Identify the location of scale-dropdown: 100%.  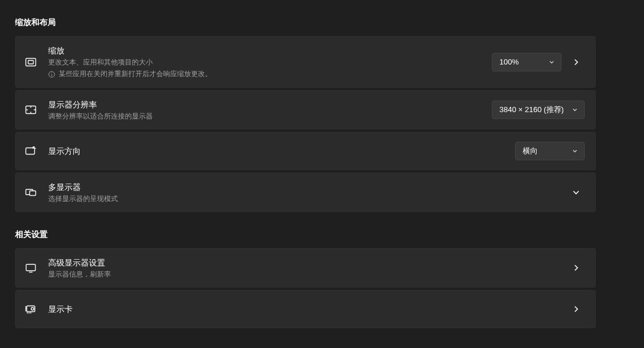
(527, 62).